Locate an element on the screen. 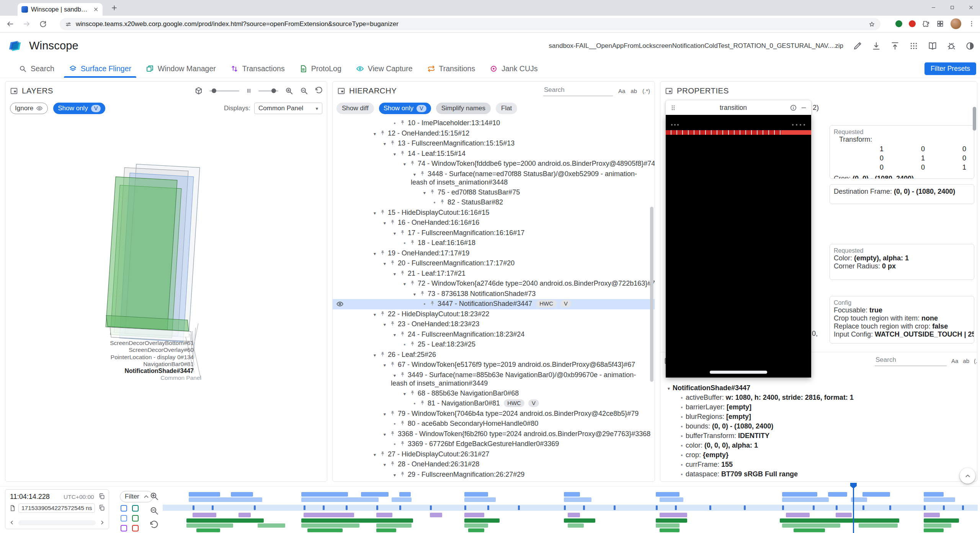 The height and width of the screenshot is (533, 980). hierarchy-node: ▾26 - Leaf:25#26 is located at coordinates (494, 355).